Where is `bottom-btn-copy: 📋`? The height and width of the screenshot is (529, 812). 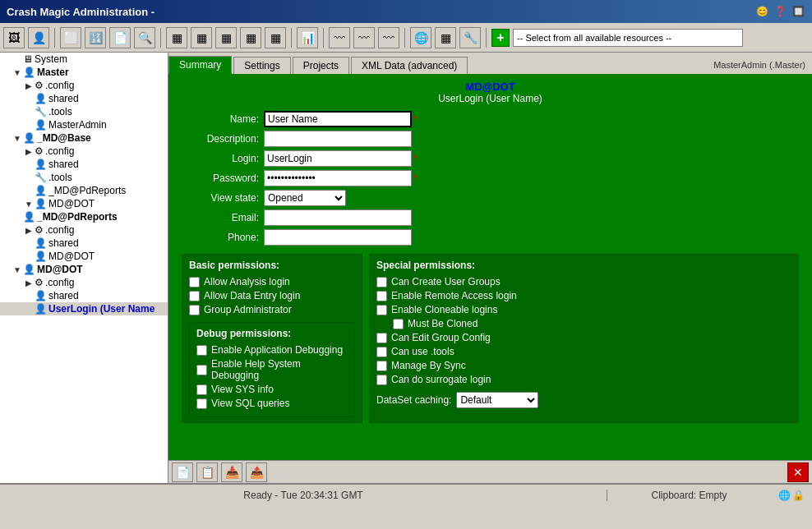 bottom-btn-copy: 📋 is located at coordinates (207, 472).